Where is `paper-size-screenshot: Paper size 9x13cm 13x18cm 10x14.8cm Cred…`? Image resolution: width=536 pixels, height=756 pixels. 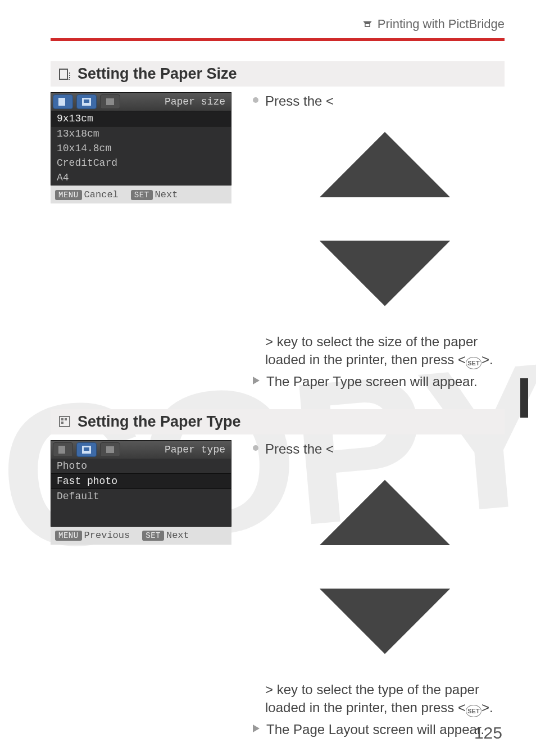
paper-size-screenshot: Paper size 9x13cm 13x18cm 10x14.8cm Cred… is located at coordinates (141, 148).